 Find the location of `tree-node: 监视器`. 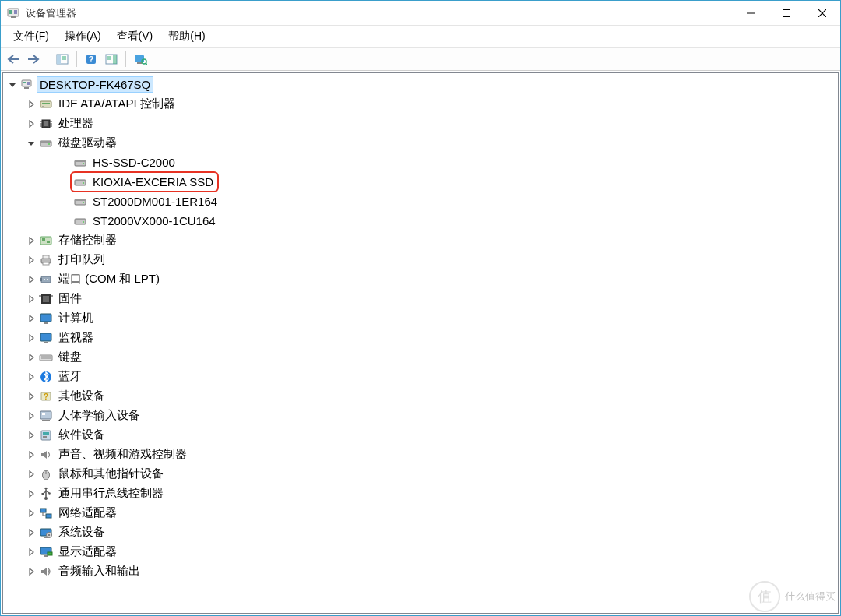

tree-node: 监视器 is located at coordinates (420, 338).